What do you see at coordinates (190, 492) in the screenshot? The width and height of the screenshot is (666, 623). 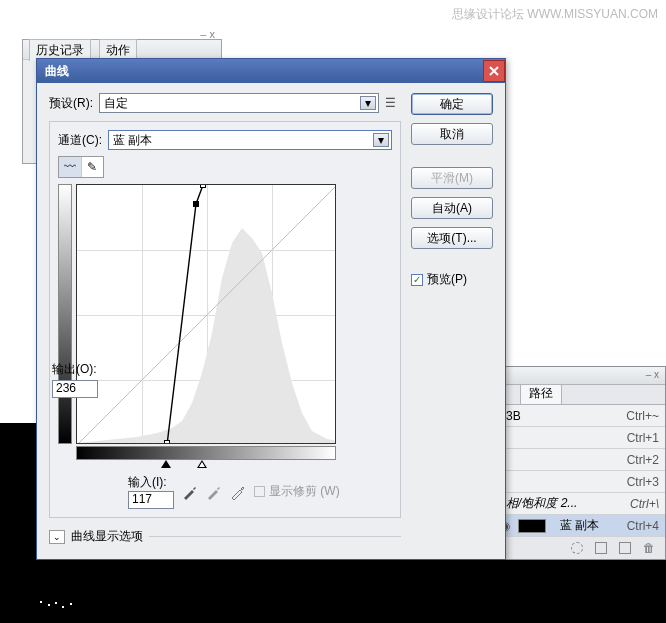 I see `black-eyedropper-icon` at bounding box center [190, 492].